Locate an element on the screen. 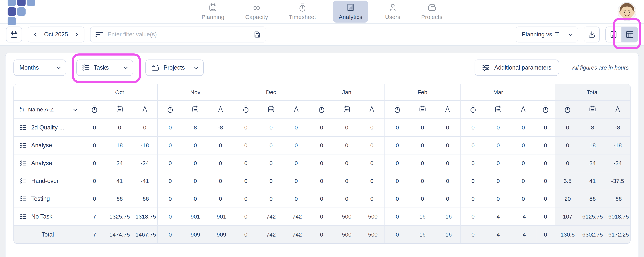 This screenshot has height=257, width=644. additional-parameters-button: Additional parameters is located at coordinates (517, 68).